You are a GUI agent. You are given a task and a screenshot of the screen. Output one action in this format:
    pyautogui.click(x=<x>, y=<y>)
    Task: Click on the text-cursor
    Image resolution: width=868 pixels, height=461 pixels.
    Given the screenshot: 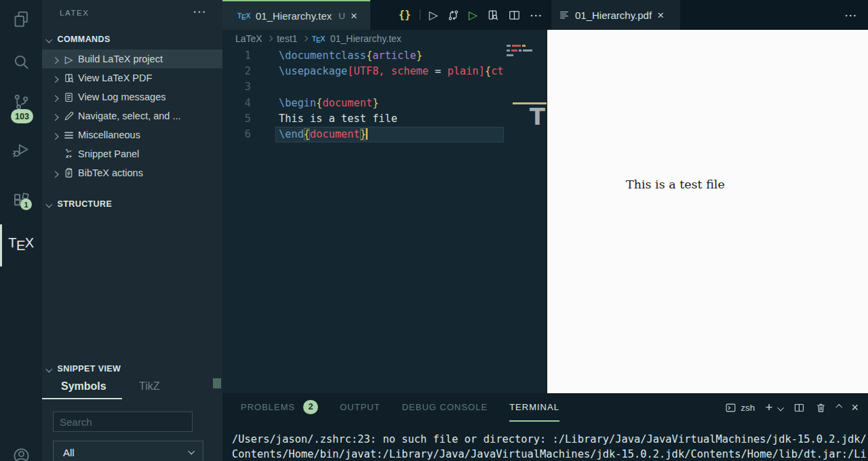 What is the action you would take?
    pyautogui.click(x=367, y=134)
    